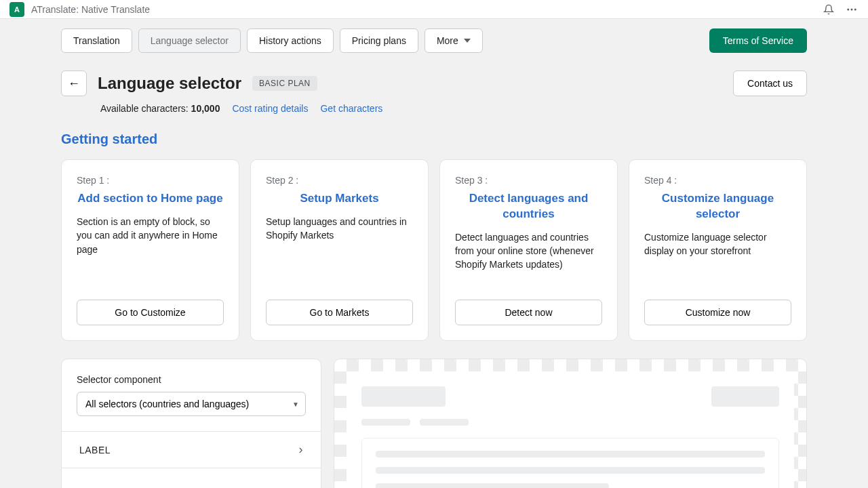 Image resolution: width=868 pixels, height=488 pixels. Describe the element at coordinates (434, 42) in the screenshot. I see `tab-bar: Translation Language selector History ac…` at that location.